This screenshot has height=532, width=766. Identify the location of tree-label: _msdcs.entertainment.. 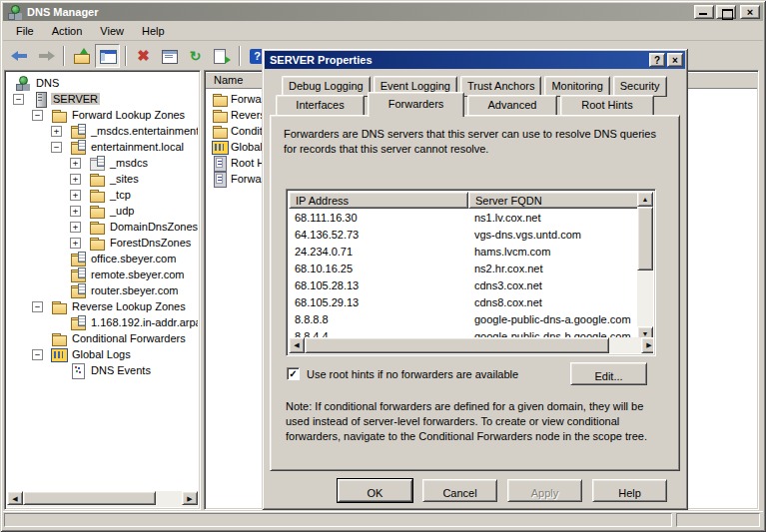
(144, 131).